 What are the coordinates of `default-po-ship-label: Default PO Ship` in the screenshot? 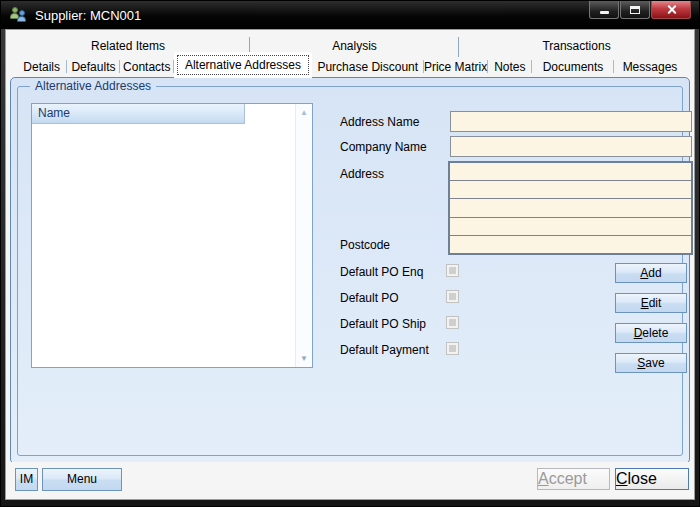 It's located at (383, 324).